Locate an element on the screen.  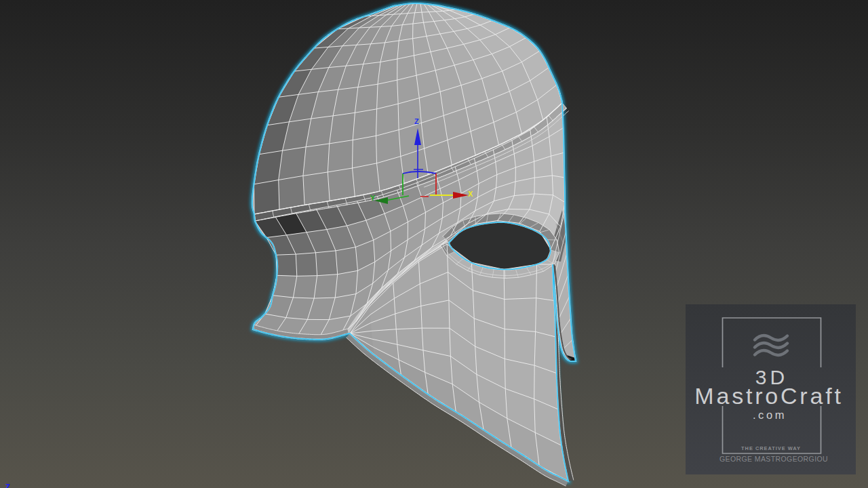
svg-text: MastroCraft is located at coordinates (769, 396).